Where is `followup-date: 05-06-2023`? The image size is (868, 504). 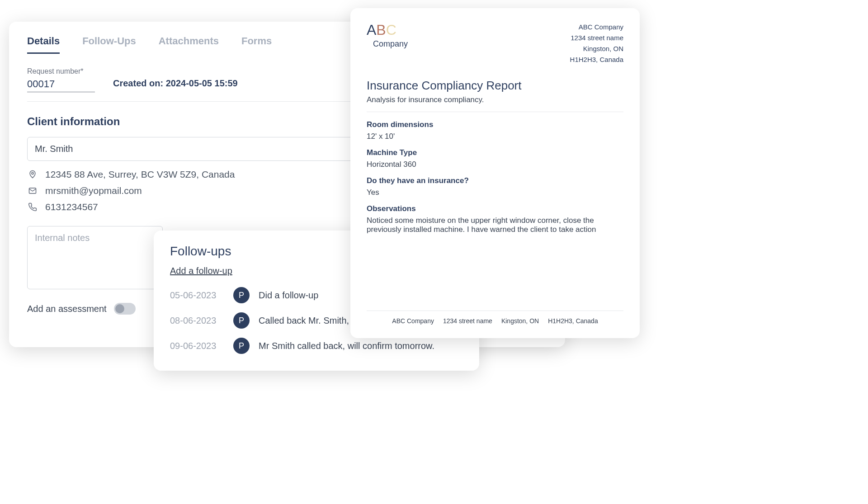 followup-date: 05-06-2023 is located at coordinates (197, 296).